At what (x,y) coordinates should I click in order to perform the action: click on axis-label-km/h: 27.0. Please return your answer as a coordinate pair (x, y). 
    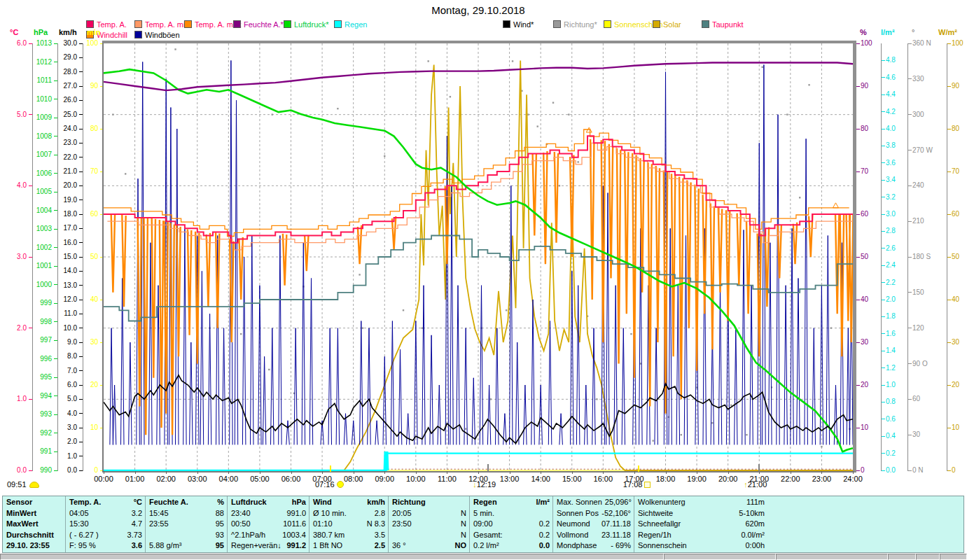
    Looking at the image, I should click on (66, 86).